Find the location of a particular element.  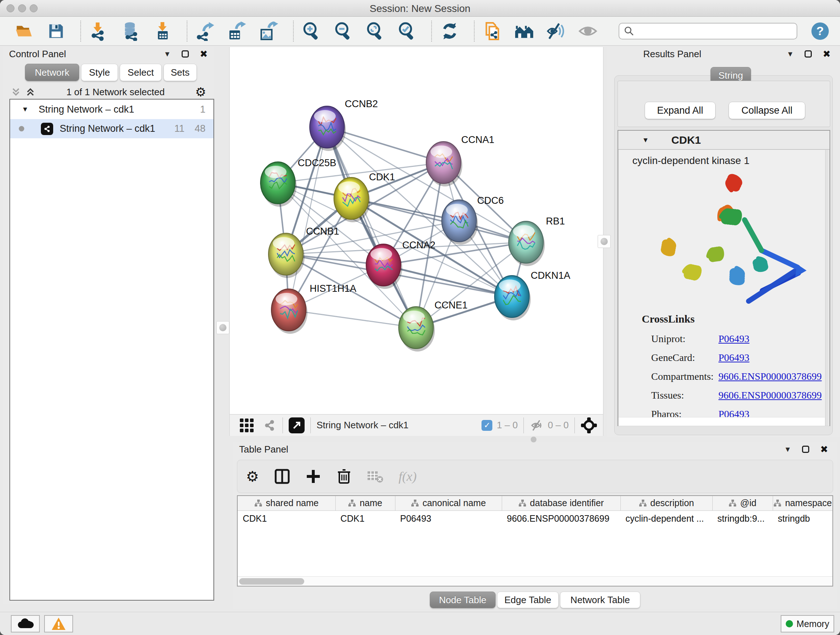

search-input is located at coordinates (715, 31).